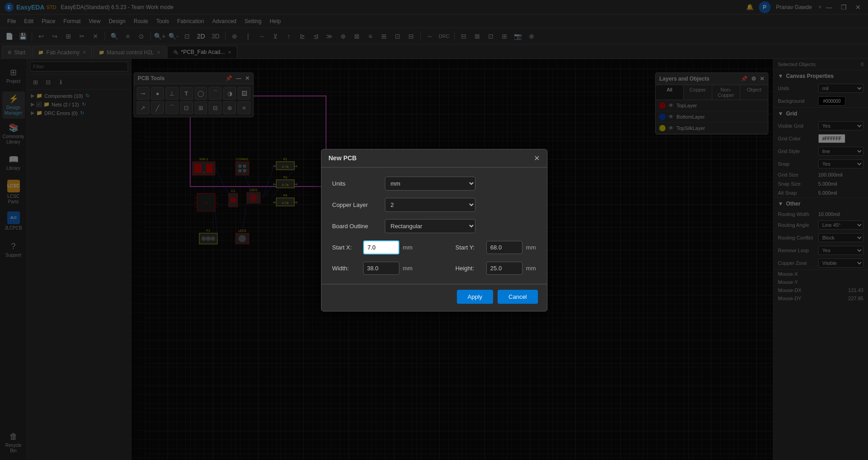 The image size is (868, 460). Describe the element at coordinates (346, 247) in the screenshot. I see `modal-start-x-label: Start X:` at that location.